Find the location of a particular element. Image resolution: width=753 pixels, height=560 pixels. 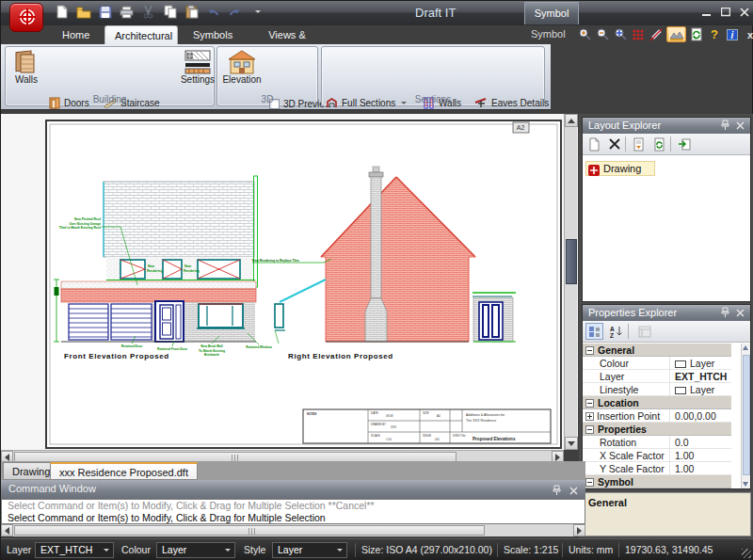

close-button is located at coordinates (744, 12).